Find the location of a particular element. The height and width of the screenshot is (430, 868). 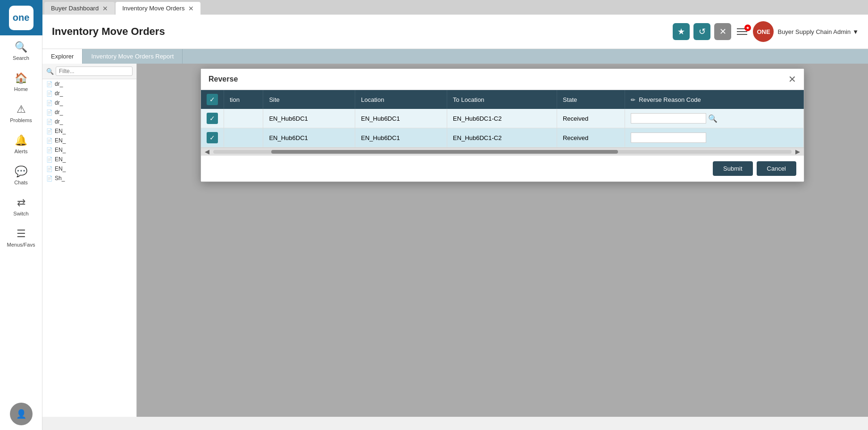

modal-close-button: ✕ is located at coordinates (793, 79).